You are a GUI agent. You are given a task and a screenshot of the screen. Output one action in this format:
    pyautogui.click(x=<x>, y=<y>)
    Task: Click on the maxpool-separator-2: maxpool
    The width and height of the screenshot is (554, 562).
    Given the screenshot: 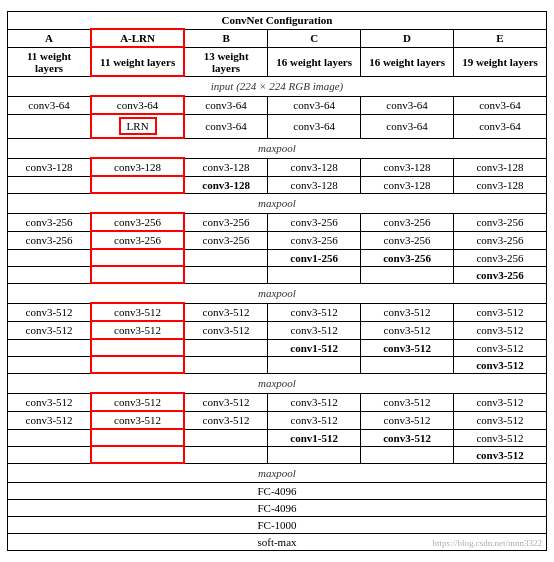 What is the action you would take?
    pyautogui.click(x=278, y=203)
    